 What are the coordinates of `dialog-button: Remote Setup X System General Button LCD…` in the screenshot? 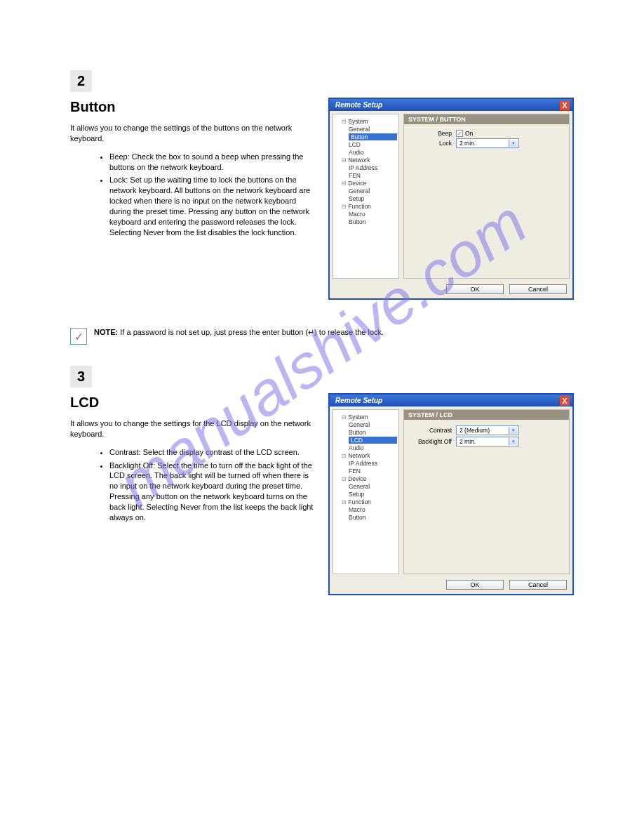 It's located at (451, 199).